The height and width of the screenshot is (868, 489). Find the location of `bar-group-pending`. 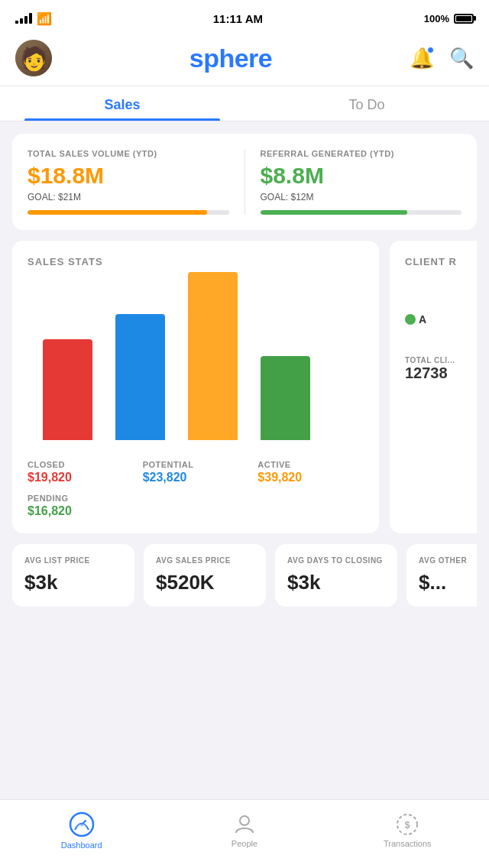

bar-group-pending is located at coordinates (286, 398).